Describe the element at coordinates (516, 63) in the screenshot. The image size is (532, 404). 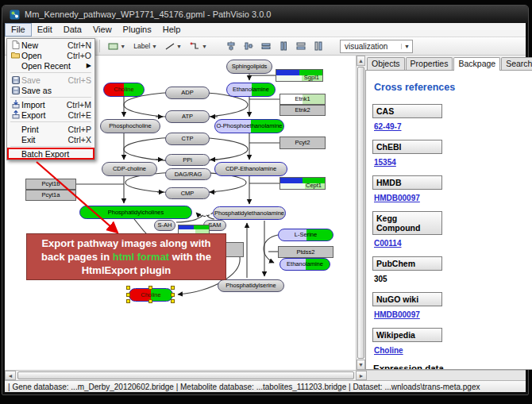
I see `tab-search: Search` at that location.